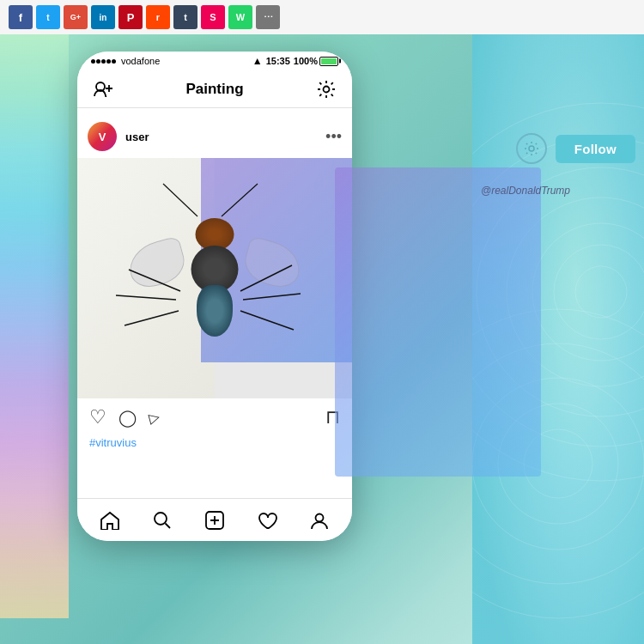 The height and width of the screenshot is (644, 644). What do you see at coordinates (155, 417) in the screenshot?
I see `share-button: ▷` at bounding box center [155, 417].